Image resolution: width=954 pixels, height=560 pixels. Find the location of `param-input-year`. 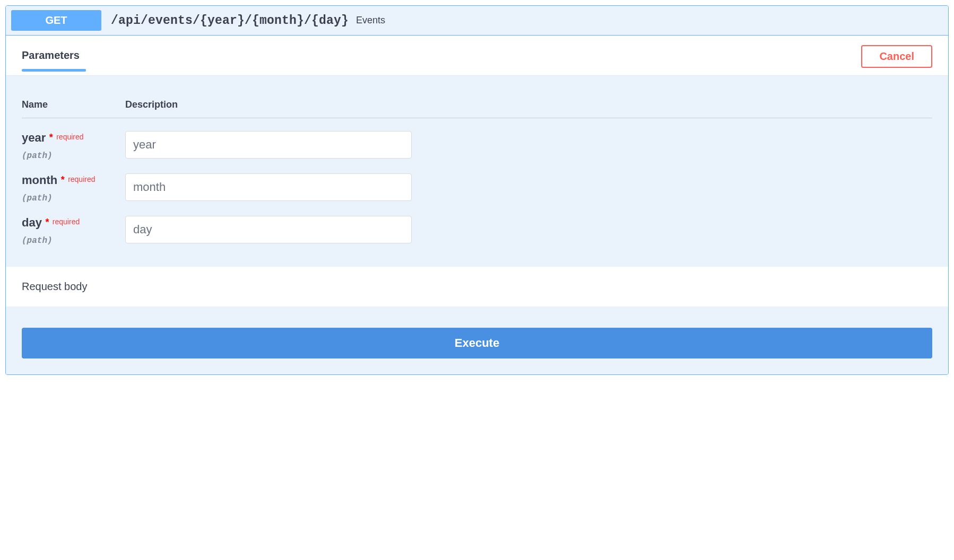

param-input-year is located at coordinates (268, 145).